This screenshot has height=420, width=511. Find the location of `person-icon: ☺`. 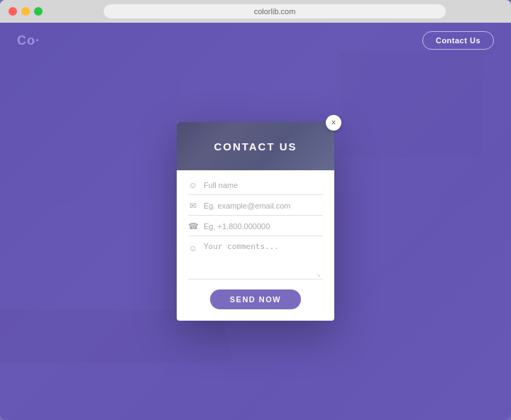

person-icon: ☺ is located at coordinates (193, 185).